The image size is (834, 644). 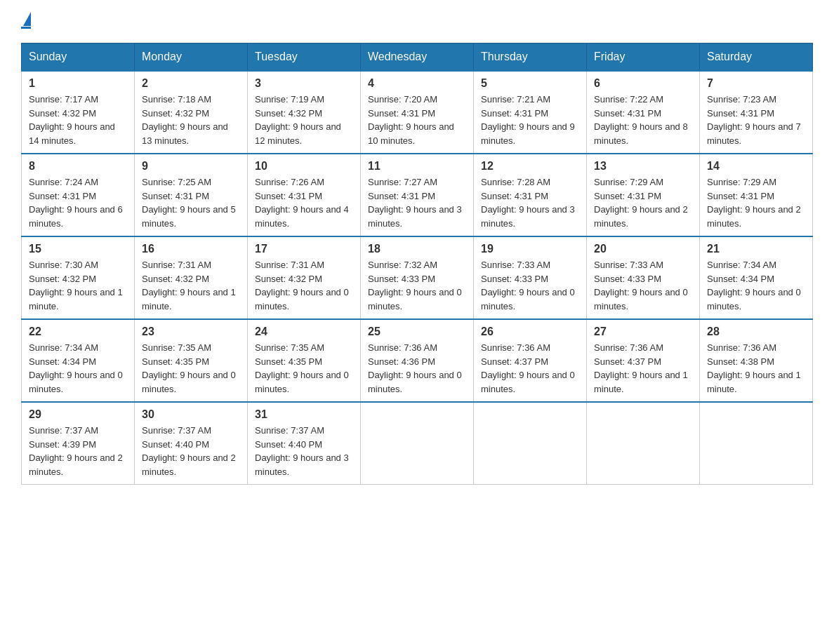 I want to click on day-cell-5: 5 Sunrise: 7:21 AMSunset: 4:31 PMDayligh…, so click(x=531, y=112).